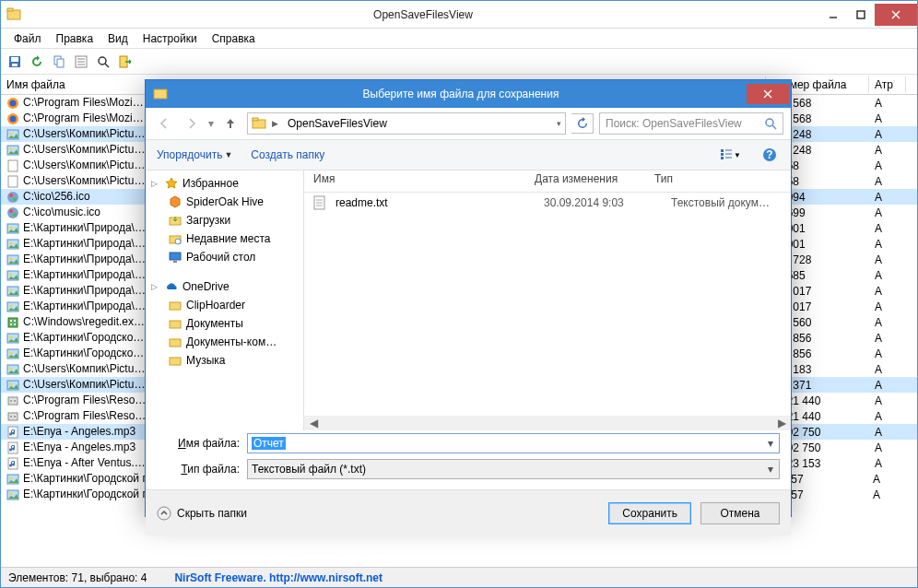 The width and height of the screenshot is (918, 588). I want to click on hive-icon, so click(175, 202).